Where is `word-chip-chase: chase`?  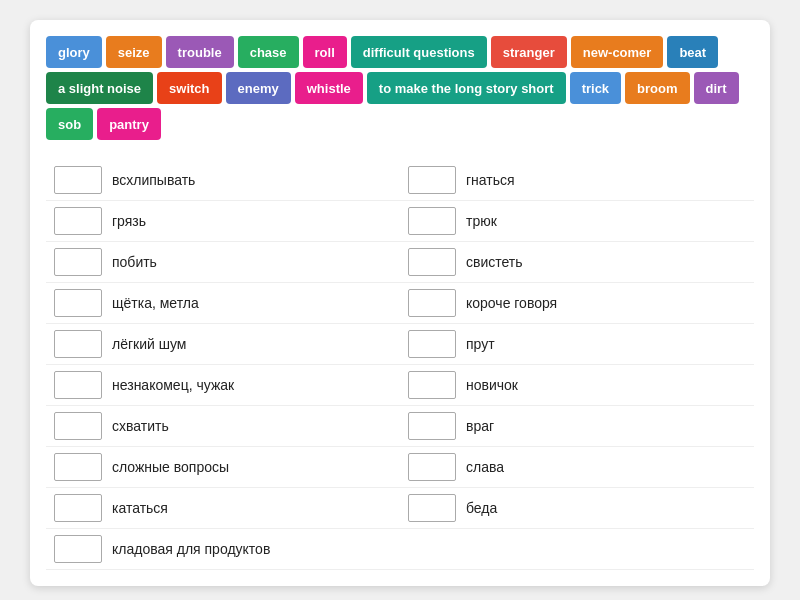
word-chip-chase: chase is located at coordinates (268, 52).